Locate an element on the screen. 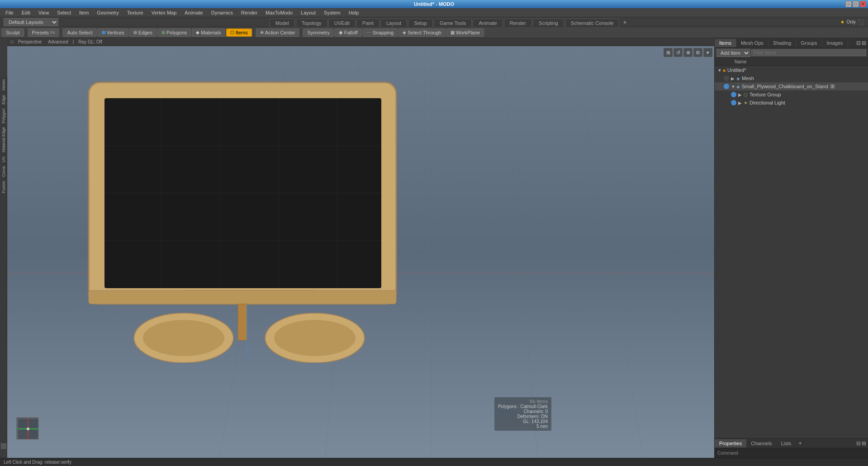 The width and height of the screenshot is (868, 466). stats-gl: GL: 143,104 is located at coordinates (523, 422).